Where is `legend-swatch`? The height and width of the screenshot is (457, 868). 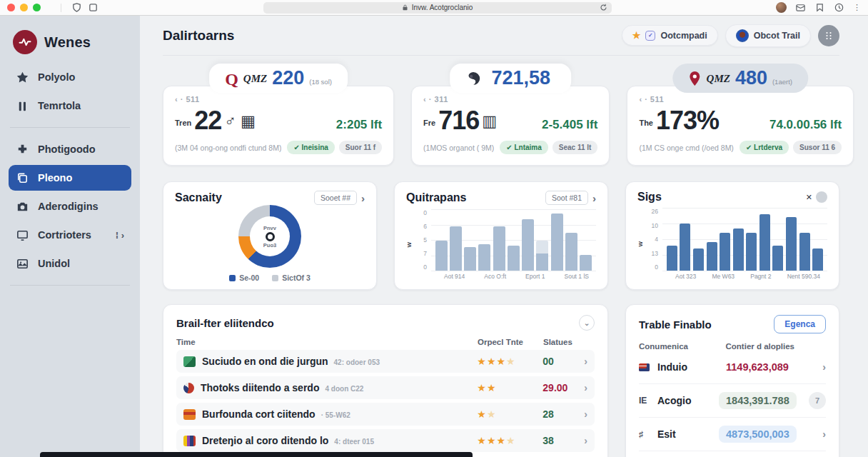 legend-swatch is located at coordinates (276, 278).